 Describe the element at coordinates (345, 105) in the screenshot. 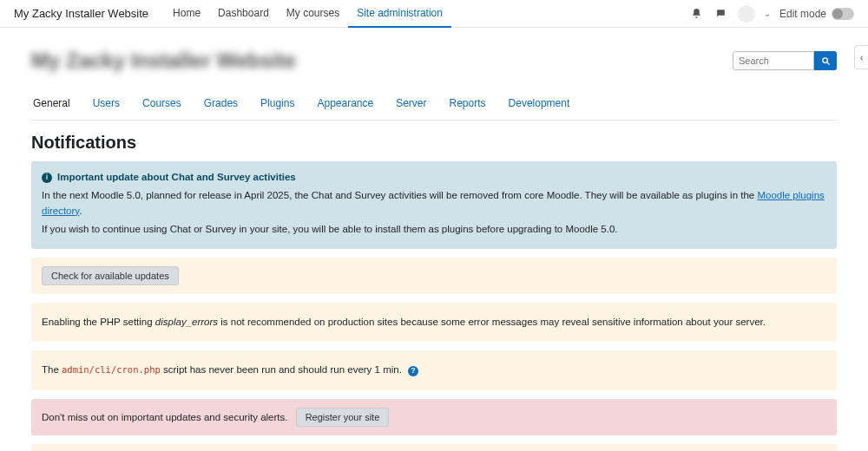

I see `tab-appearance: Appearance` at that location.